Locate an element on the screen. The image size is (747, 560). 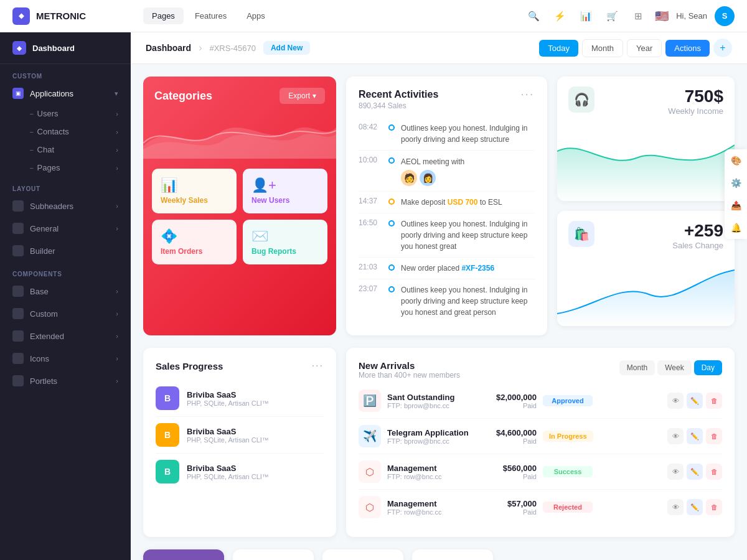
sidebar-item-applications: ▣ Applications ▾ is located at coordinates (65, 93).